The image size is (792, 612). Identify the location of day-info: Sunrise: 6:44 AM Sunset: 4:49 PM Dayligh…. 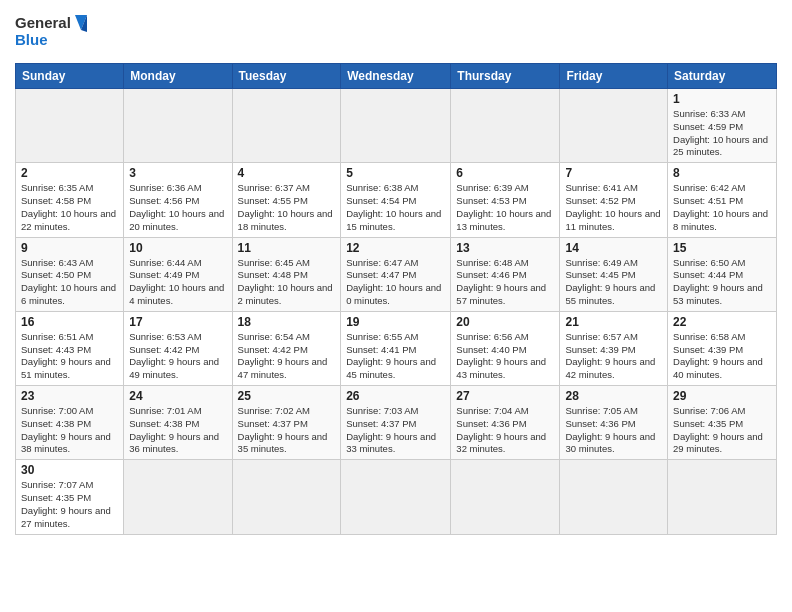
(178, 282).